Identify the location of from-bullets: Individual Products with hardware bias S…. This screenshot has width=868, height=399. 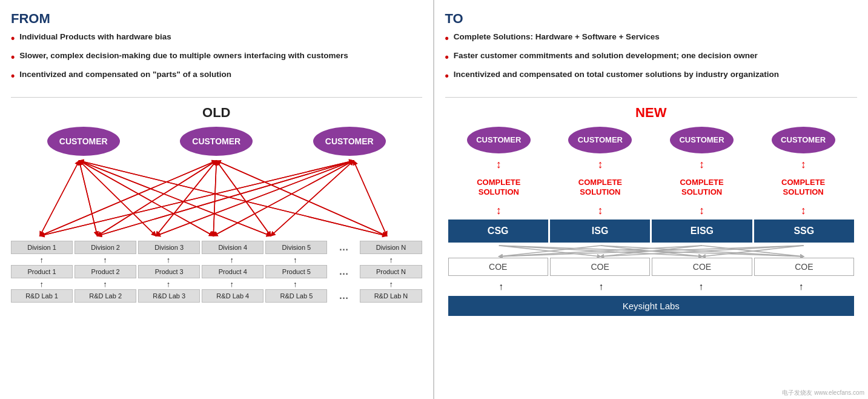
(217, 60).